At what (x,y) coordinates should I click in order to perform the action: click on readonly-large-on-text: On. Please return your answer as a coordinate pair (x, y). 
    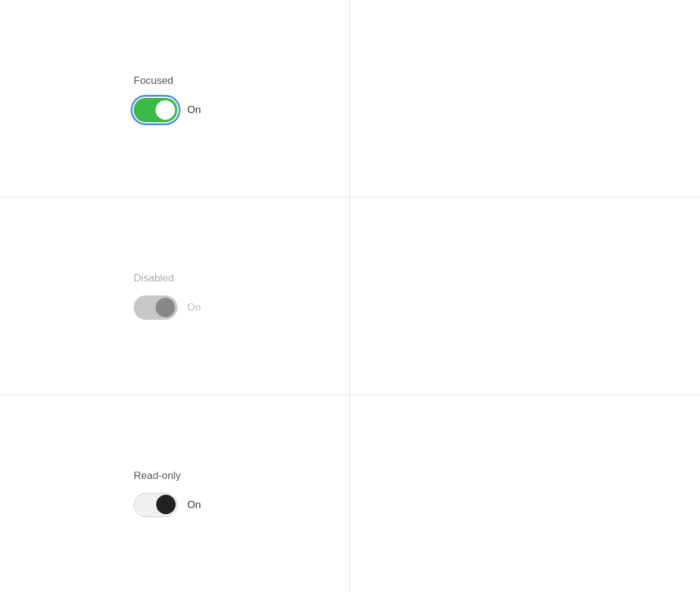
    Looking at the image, I should click on (194, 505).